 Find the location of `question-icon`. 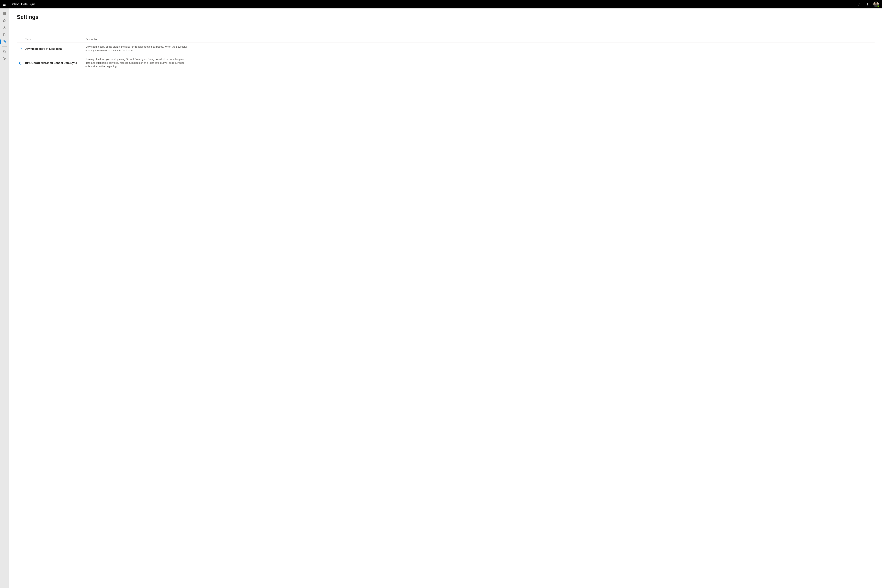

question-icon is located at coordinates (868, 4).